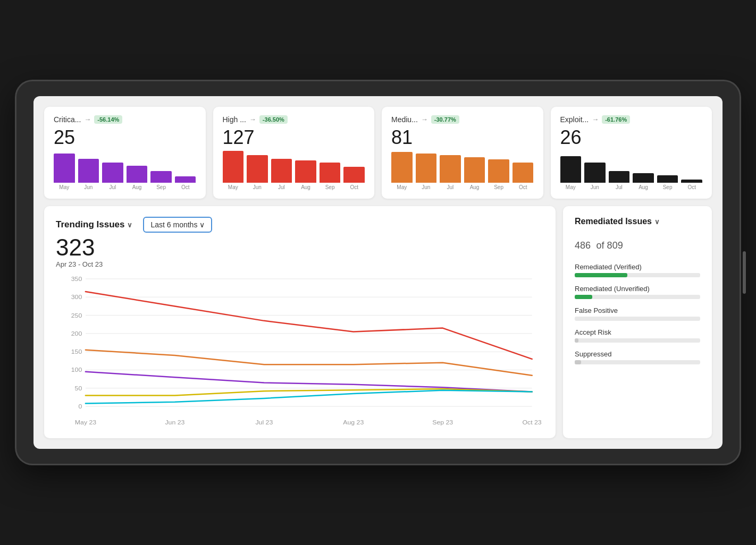 This screenshot has height=545, width=756. What do you see at coordinates (578, 362) in the screenshot?
I see `progress-bar-fill` at bounding box center [578, 362].